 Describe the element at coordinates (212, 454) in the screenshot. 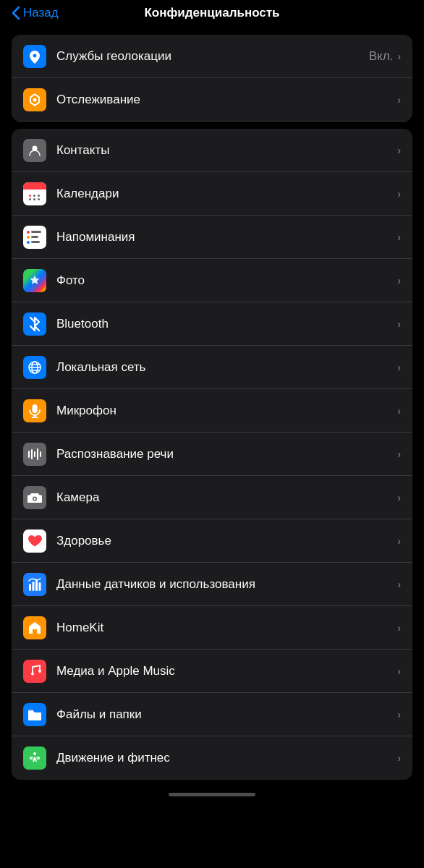

I see `speech-item: Распознавание речи ›` at that location.